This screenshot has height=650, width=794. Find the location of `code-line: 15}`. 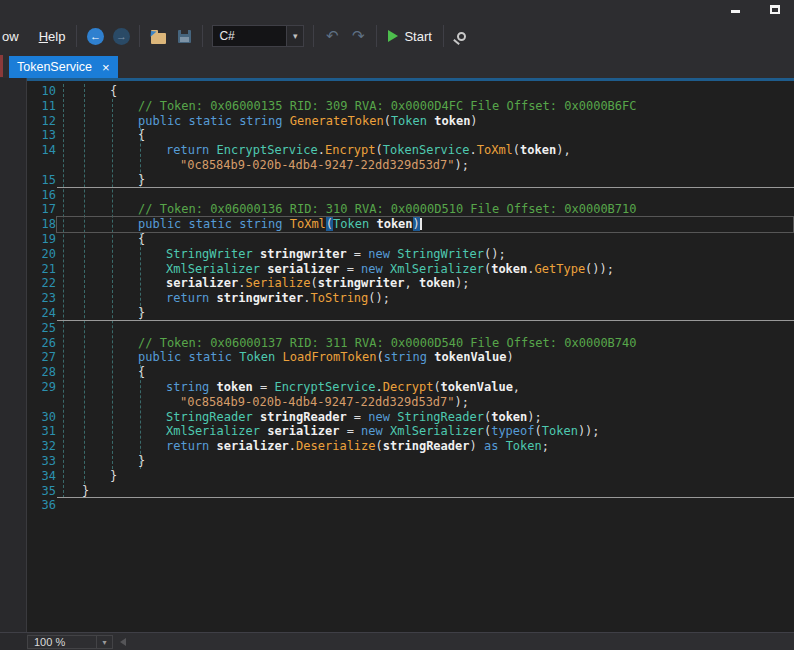

code-line: 15} is located at coordinates (410, 180).